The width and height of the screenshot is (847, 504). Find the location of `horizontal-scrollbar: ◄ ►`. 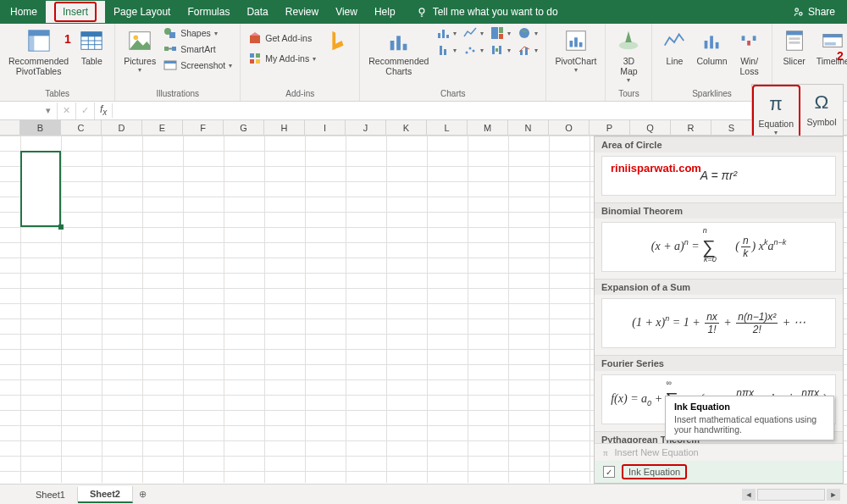

horizontal-scrollbar: ◄ ► is located at coordinates (794, 495).